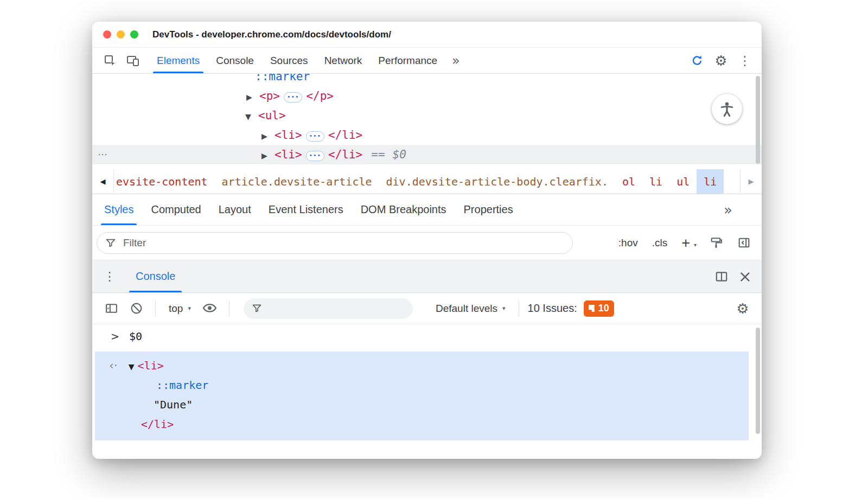 The height and width of the screenshot is (499, 868). What do you see at coordinates (404, 209) in the screenshot?
I see `tab-dom-breakpoints: DOM Breakpoints` at bounding box center [404, 209].